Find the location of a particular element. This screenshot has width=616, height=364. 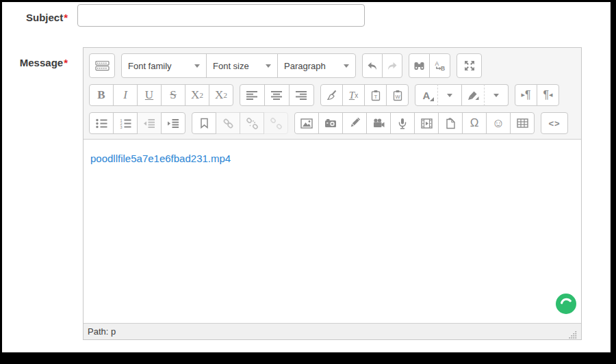

align-left-button is located at coordinates (252, 95).